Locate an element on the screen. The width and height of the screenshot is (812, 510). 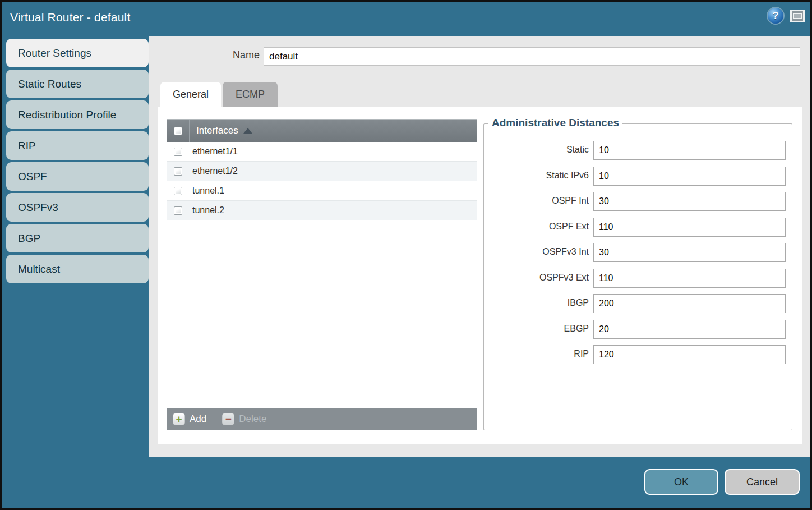
tab-ecmp: ECMP is located at coordinates (250, 94).